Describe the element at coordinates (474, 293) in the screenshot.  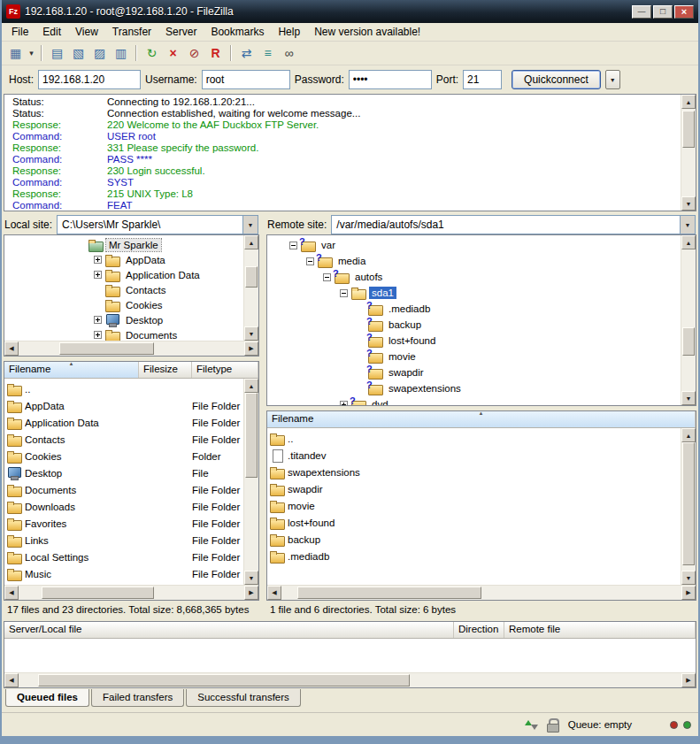
I see `tree-item: sda1` at that location.